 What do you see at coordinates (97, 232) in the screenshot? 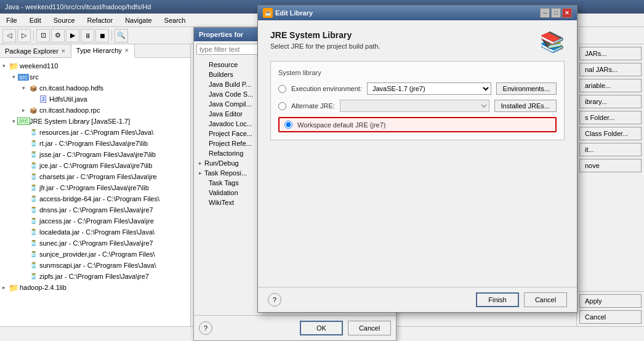
I see `tree-item-label: localedata.jar - C:\Program Files\Java\` at bounding box center [97, 232].